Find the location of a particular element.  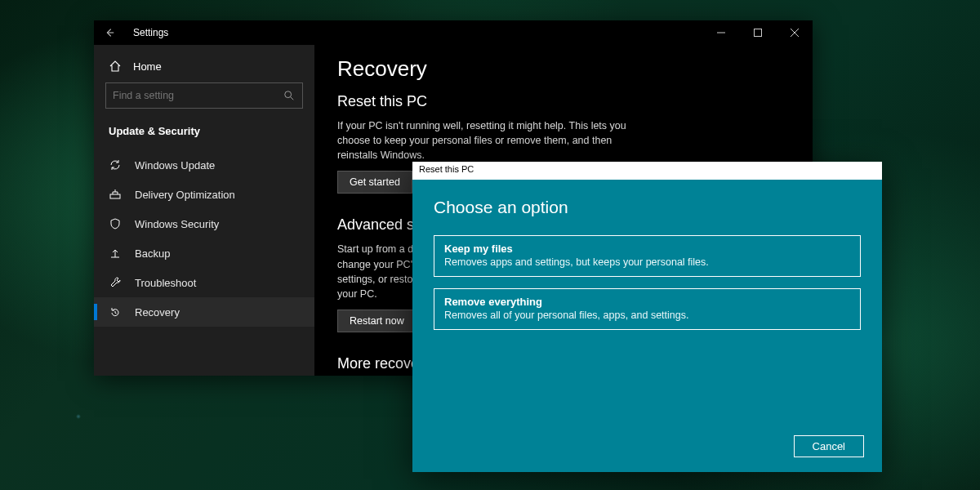

wrench-icon is located at coordinates (115, 283).